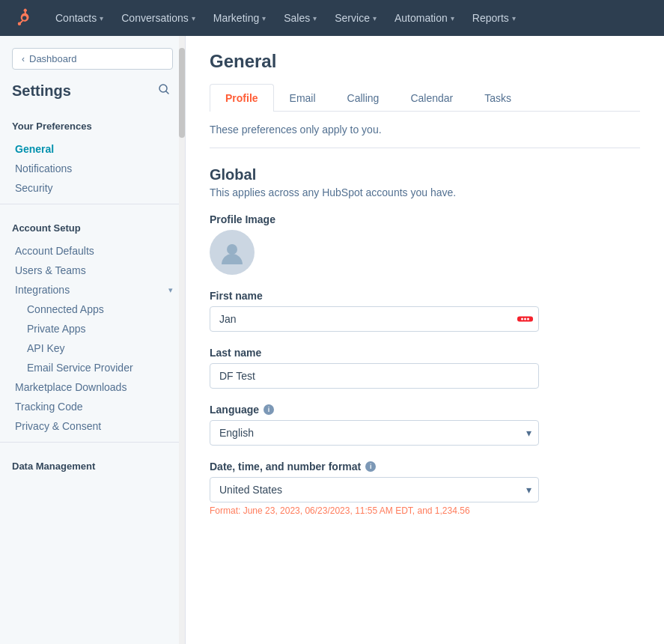  I want to click on profile-image-label: Profile Image, so click(425, 219).